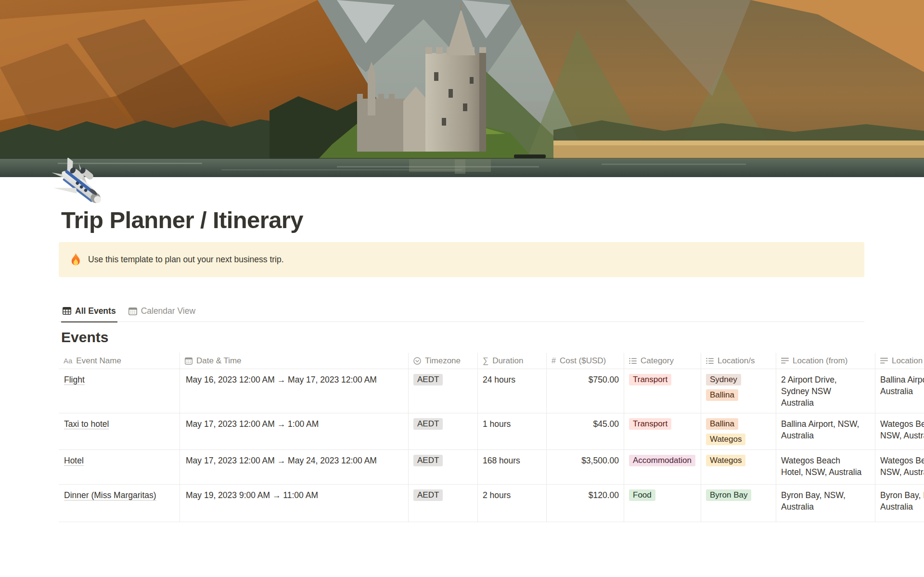  I want to click on select-icon, so click(417, 361).